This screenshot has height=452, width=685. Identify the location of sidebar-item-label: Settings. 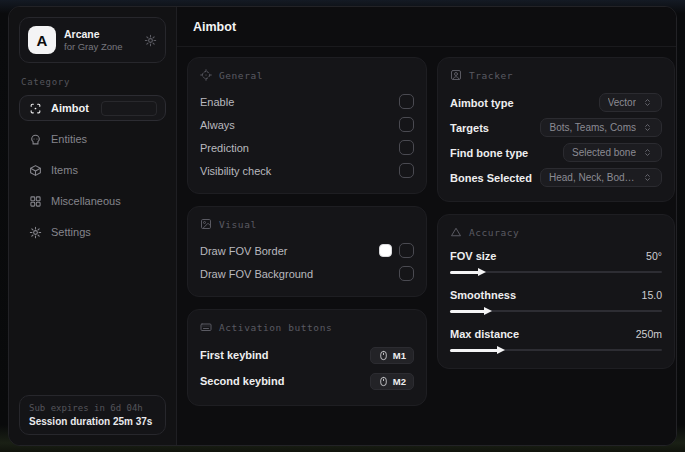
(71, 232).